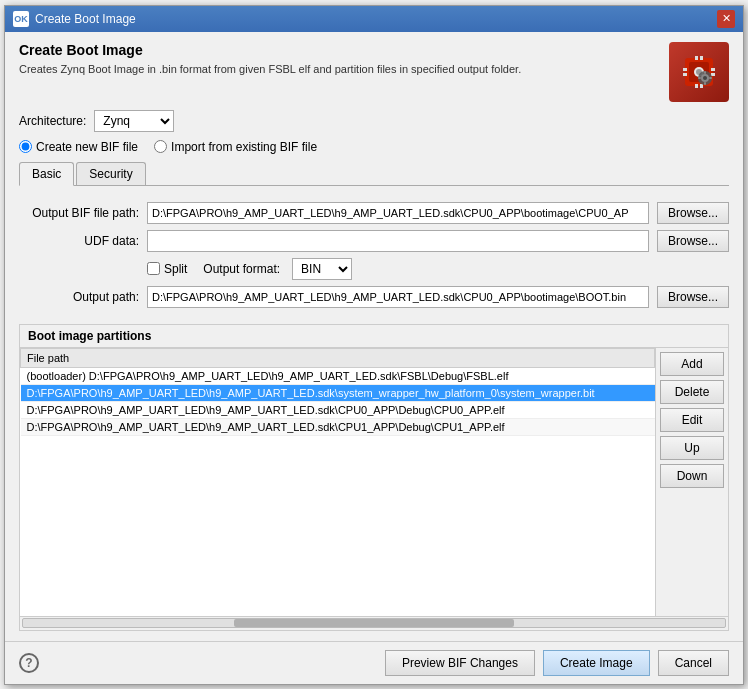 This screenshot has height=689, width=748. I want to click on up-button: Up, so click(692, 448).